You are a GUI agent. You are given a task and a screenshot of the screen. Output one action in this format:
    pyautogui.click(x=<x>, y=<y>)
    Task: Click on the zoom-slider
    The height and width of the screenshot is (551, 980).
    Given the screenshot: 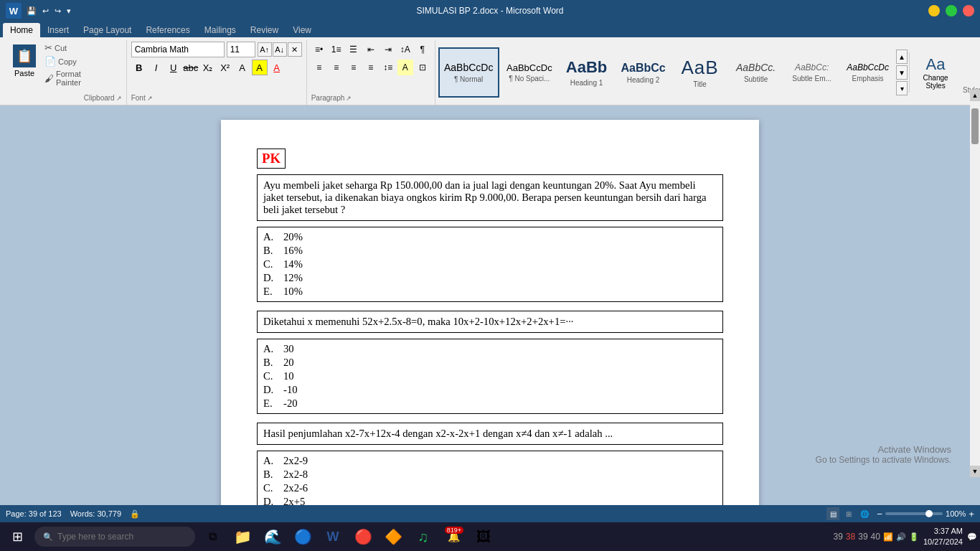 What is the action you would take?
    pyautogui.click(x=914, y=514)
    